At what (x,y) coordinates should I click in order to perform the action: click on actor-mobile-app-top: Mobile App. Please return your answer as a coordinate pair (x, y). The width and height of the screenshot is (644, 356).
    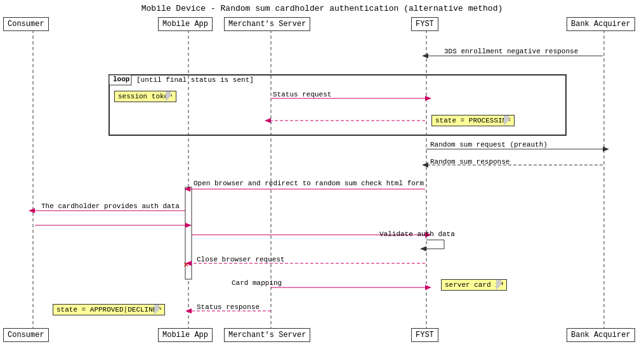
    Looking at the image, I should click on (185, 24).